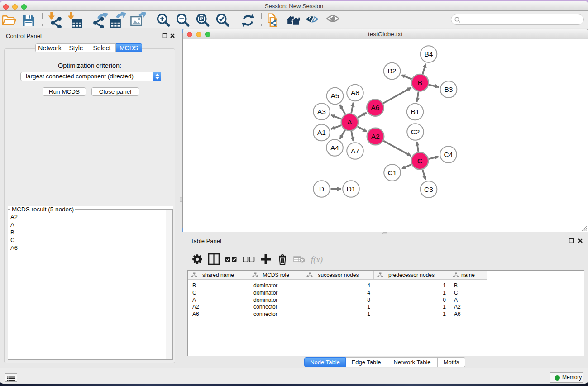 The image size is (588, 386). What do you see at coordinates (321, 189) in the screenshot?
I see `svg-text: D` at bounding box center [321, 189].